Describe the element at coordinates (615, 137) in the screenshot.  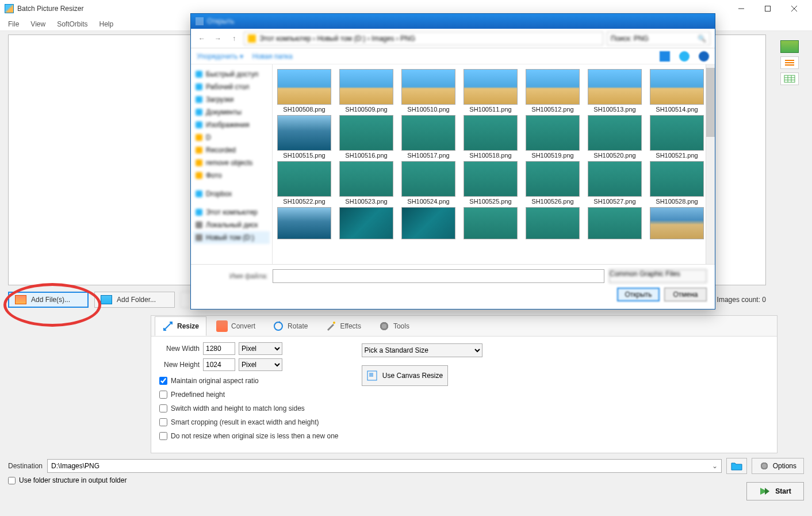
I see `file-thumbnail: SH100520.png` at that location.